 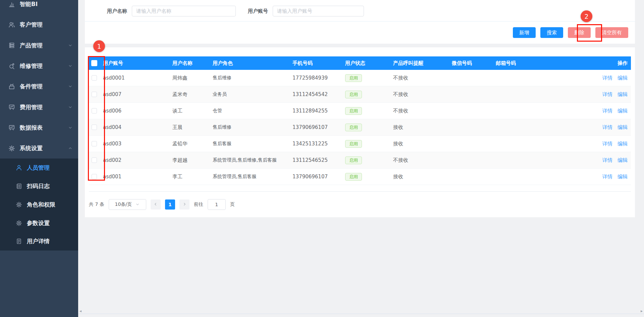 What do you see at coordinates (189, 144) in the screenshot?
I see `cell-name: 孟铅华` at bounding box center [189, 144].